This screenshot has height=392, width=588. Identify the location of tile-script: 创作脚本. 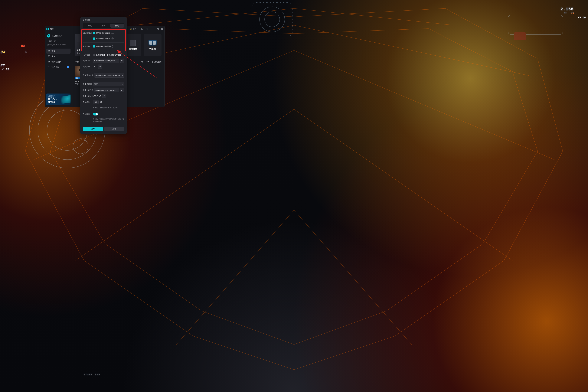
(133, 45).